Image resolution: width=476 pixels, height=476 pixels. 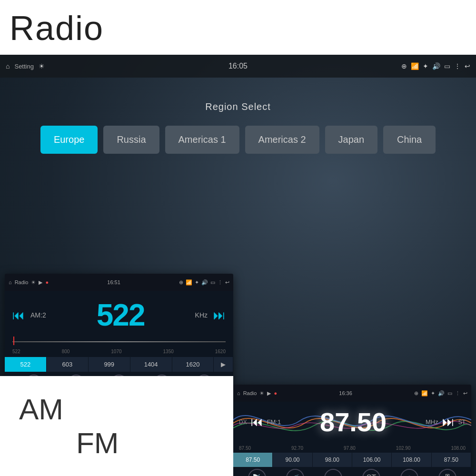 I want to click on status-bar-time: 16:05, so click(x=238, y=66).